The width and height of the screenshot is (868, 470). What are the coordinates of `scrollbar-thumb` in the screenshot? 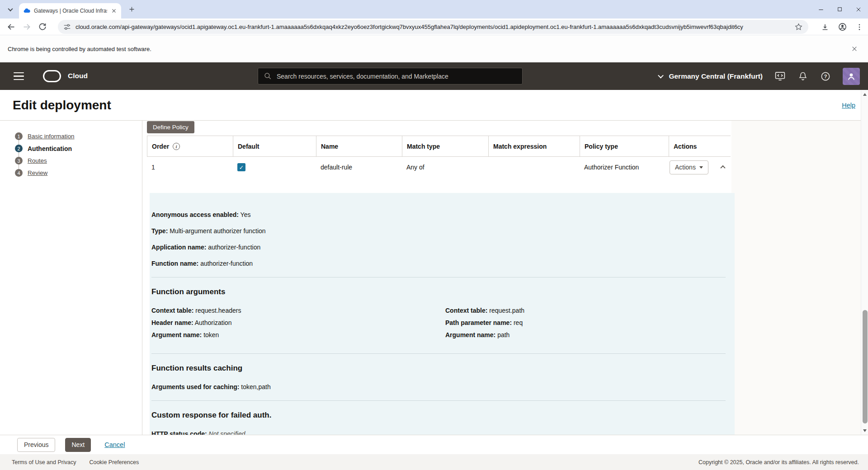 It's located at (865, 367).